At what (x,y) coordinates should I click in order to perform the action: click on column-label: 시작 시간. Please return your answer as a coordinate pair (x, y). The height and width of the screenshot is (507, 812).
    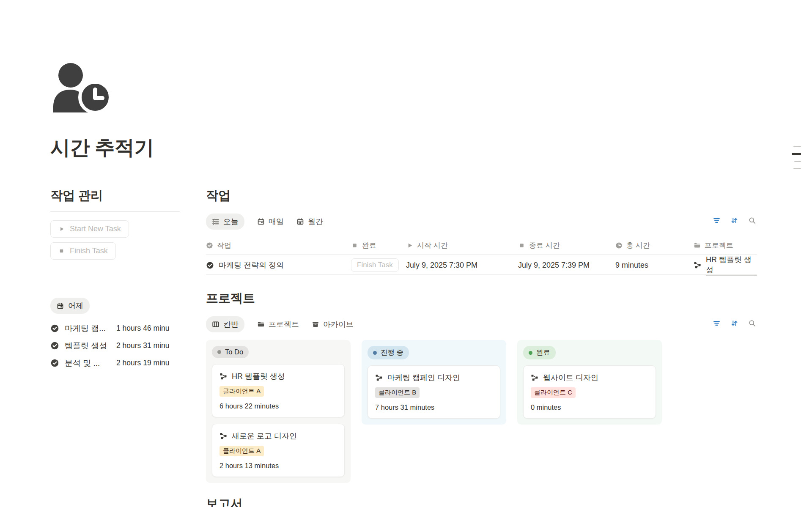
    Looking at the image, I should click on (432, 245).